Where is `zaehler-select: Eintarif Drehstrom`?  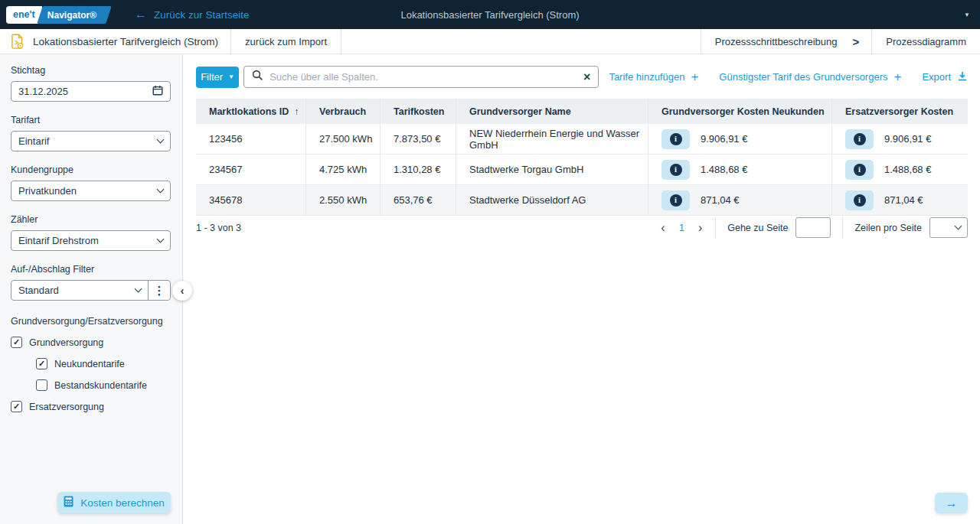 zaehler-select: Eintarif Drehstrom is located at coordinates (90, 240).